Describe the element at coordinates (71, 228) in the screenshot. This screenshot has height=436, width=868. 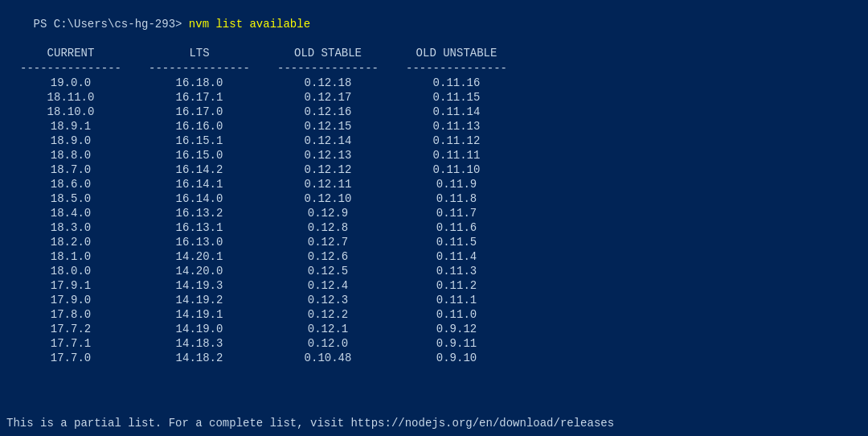
I see `table-cell: 18.3.0` at that location.